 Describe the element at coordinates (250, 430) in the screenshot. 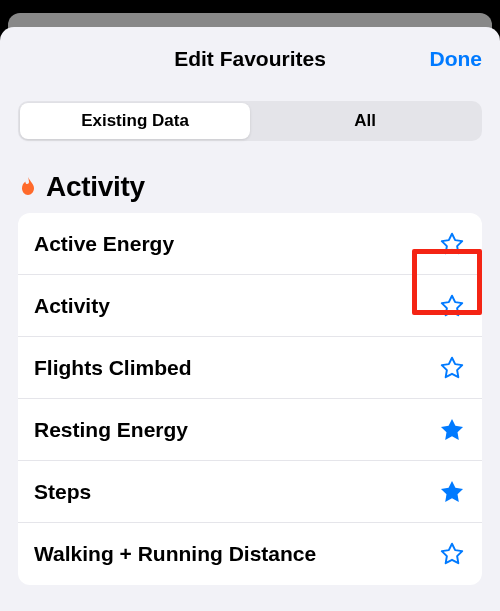

I see `row-resting-energy: Resting Energy` at that location.